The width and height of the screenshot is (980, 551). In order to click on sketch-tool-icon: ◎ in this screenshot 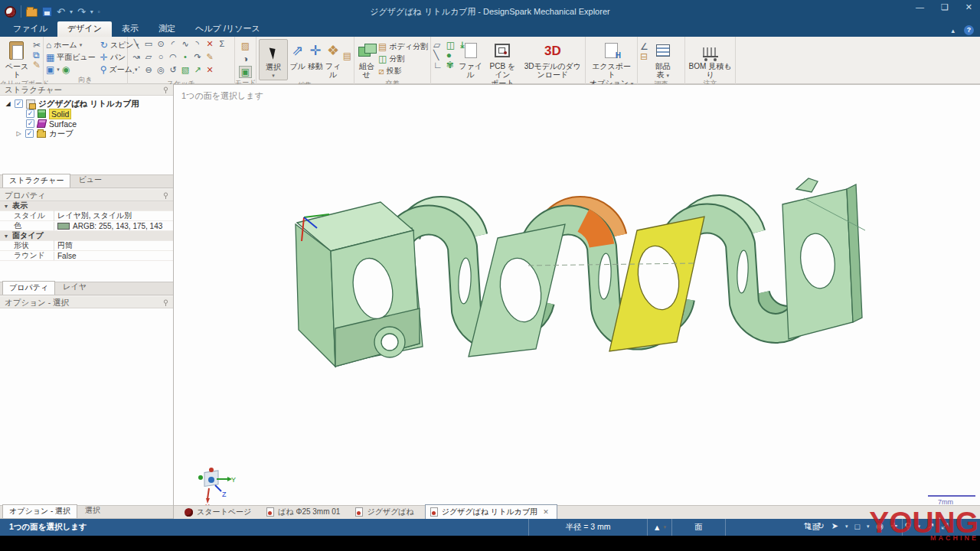, I will do `click(161, 72)`.